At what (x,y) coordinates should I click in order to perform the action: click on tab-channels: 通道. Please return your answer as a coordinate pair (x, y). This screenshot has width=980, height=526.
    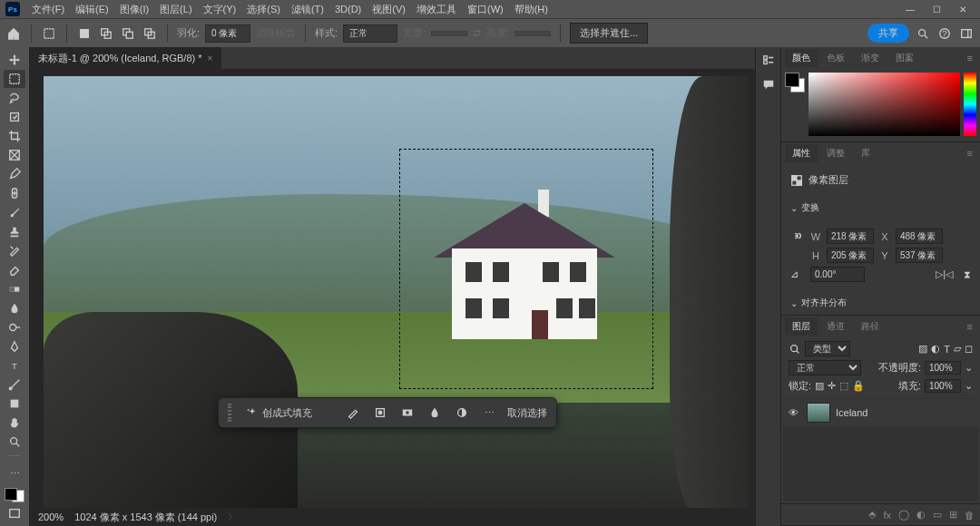
    Looking at the image, I should click on (836, 326).